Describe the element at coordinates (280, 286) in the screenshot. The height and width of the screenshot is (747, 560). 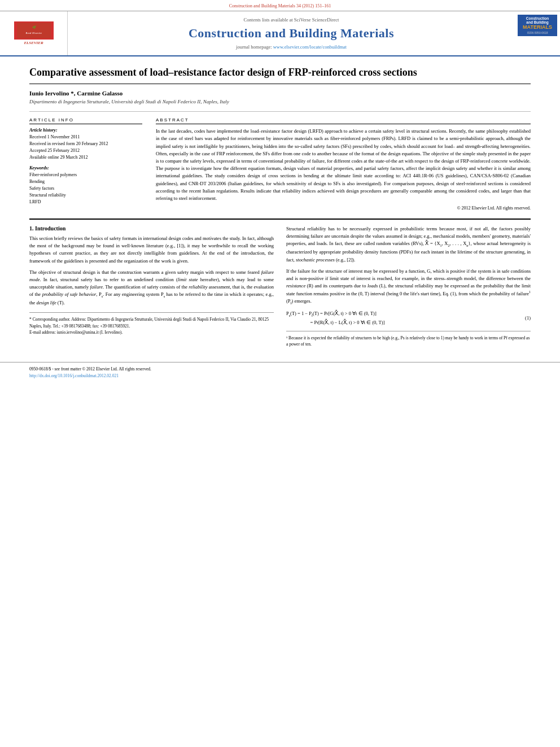
I see `two-col-body: 1. Introduction This section briefly rev…` at that location.